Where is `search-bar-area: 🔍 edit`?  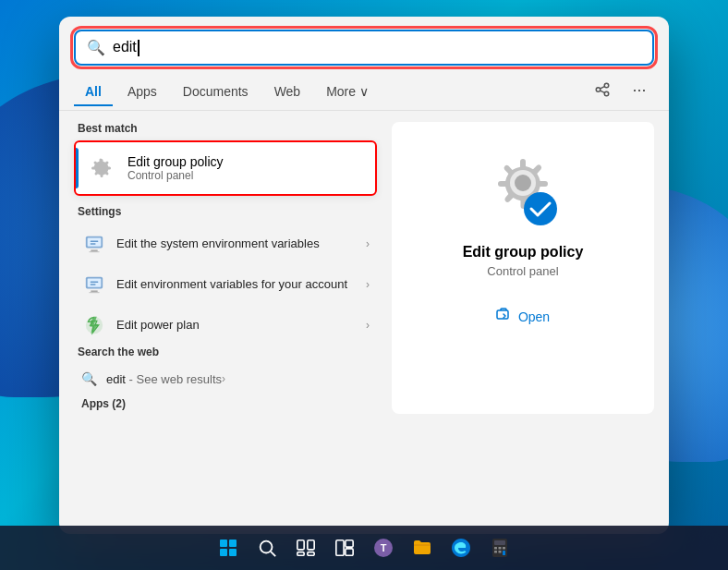
search-bar-area: 🔍 edit is located at coordinates (364, 41).